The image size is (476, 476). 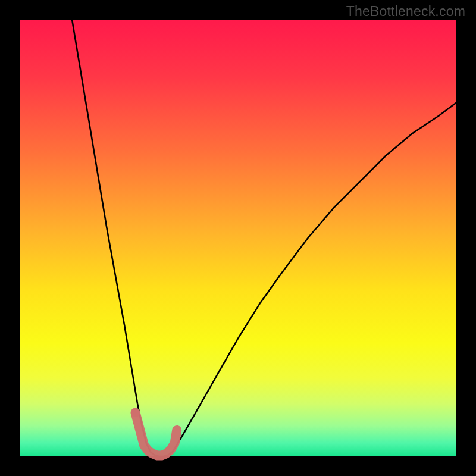 I want to click on highlight-band, so click(x=156, y=434).